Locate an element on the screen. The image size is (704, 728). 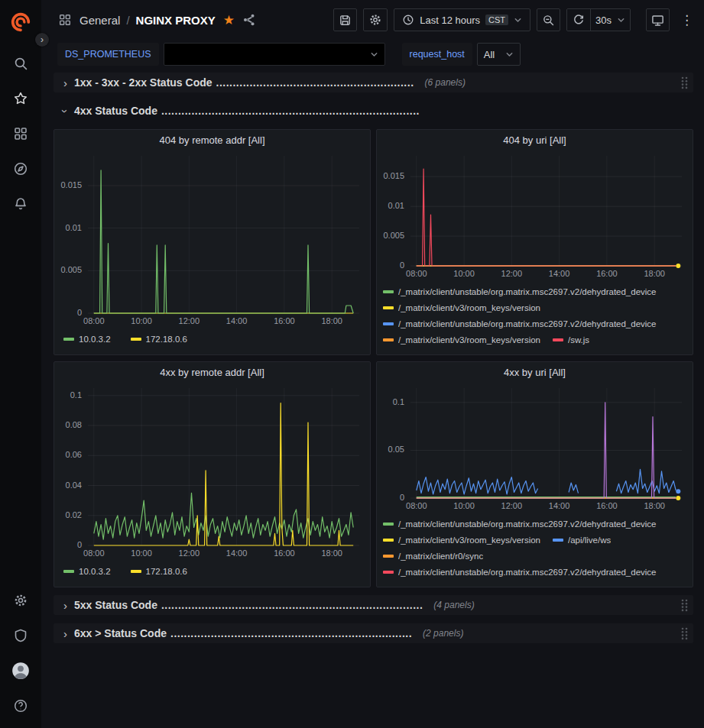
explore-button is located at coordinates (21, 169).